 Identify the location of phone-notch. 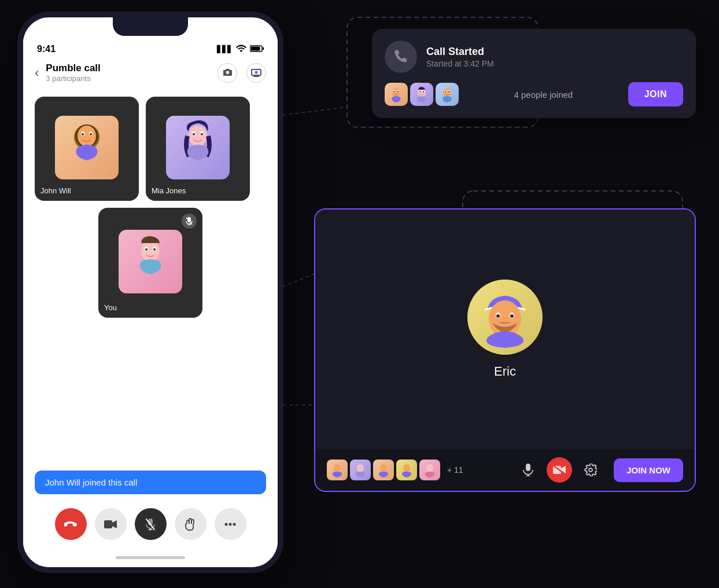
(150, 27).